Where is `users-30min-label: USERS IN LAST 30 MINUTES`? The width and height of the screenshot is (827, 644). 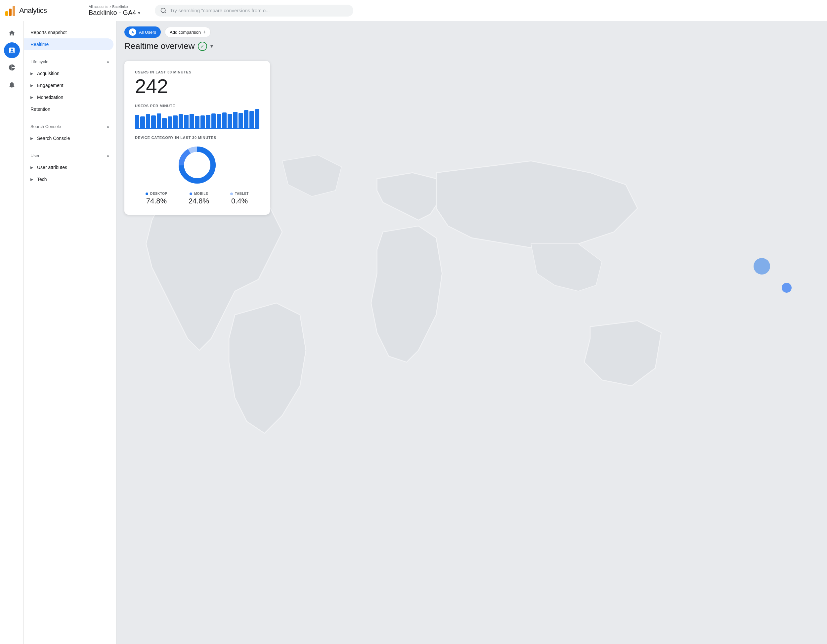
users-30min-label: USERS IN LAST 30 MINUTES is located at coordinates (197, 72).